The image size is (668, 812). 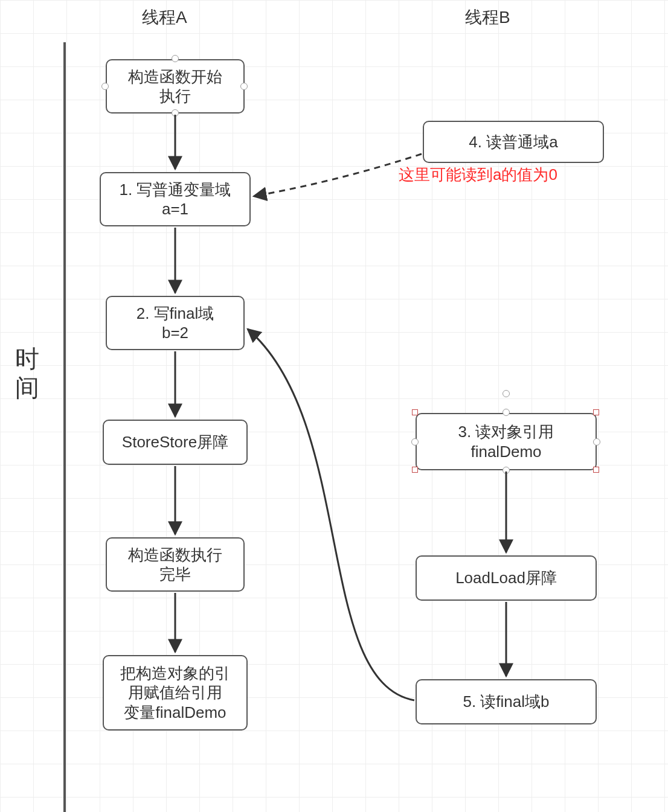 I want to click on time-axis-line, so click(x=65, y=427).